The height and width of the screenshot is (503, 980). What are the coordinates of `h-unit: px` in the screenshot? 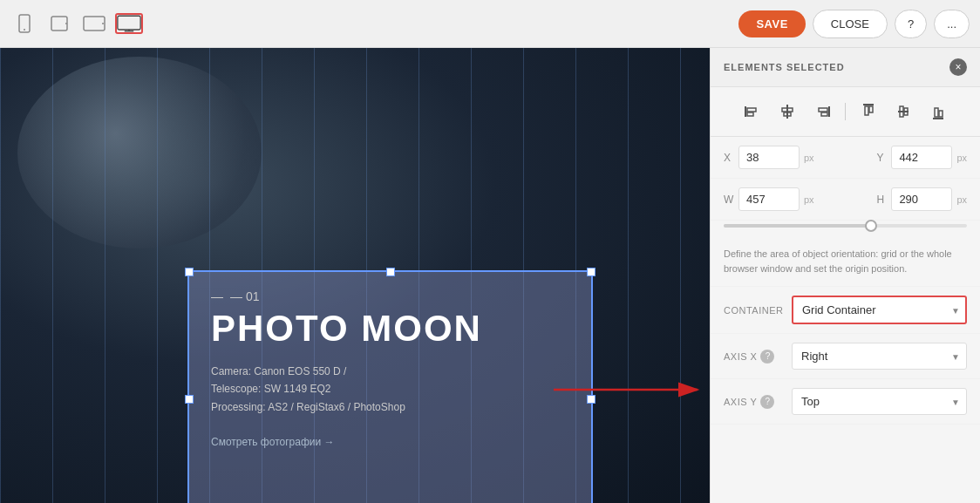 It's located at (962, 200).